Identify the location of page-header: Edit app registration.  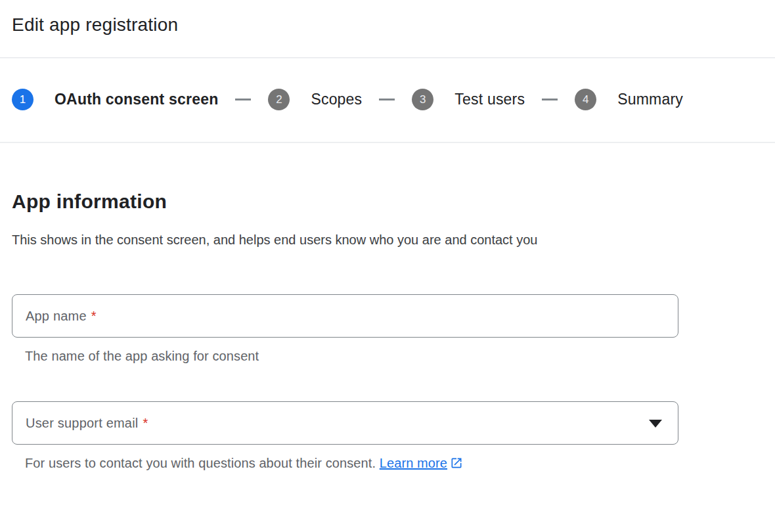
(388, 25).